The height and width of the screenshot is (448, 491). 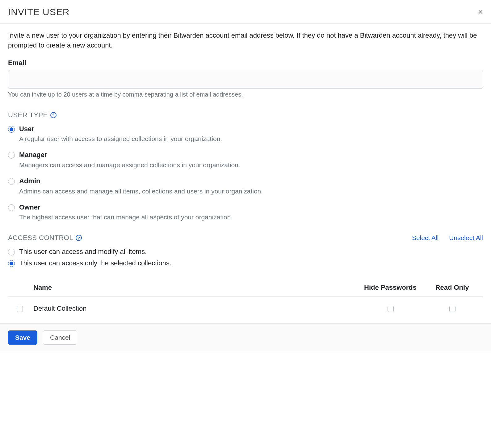 I want to click on radio-manager, so click(x=11, y=155).